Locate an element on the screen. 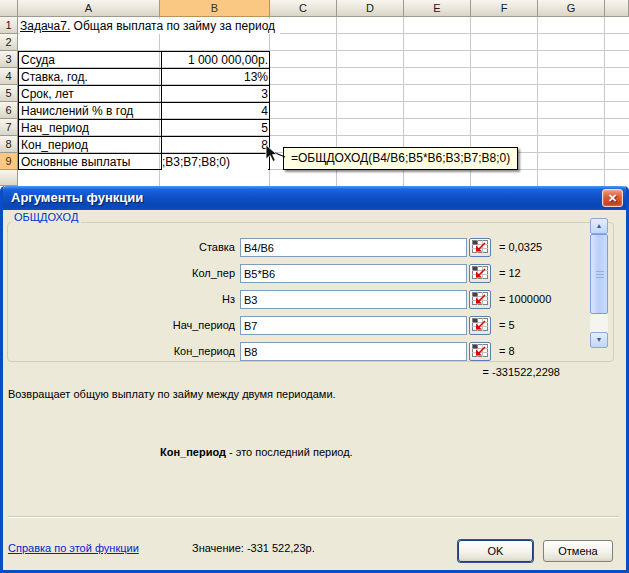 This screenshot has height=573, width=629. row-header-3: 3 is located at coordinates (9, 60).